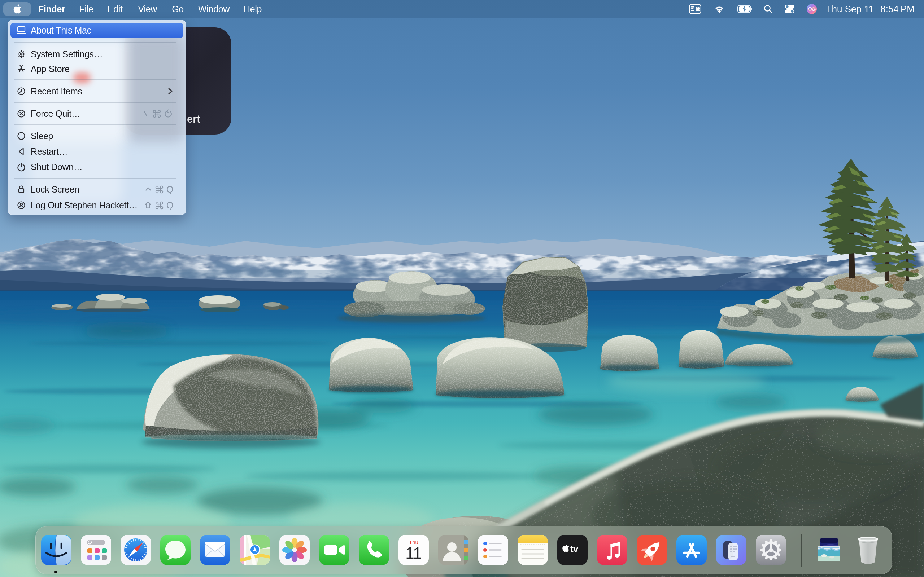 This screenshot has width=924, height=577. What do you see at coordinates (414, 553) in the screenshot?
I see `svg-text: 11` at bounding box center [414, 553].